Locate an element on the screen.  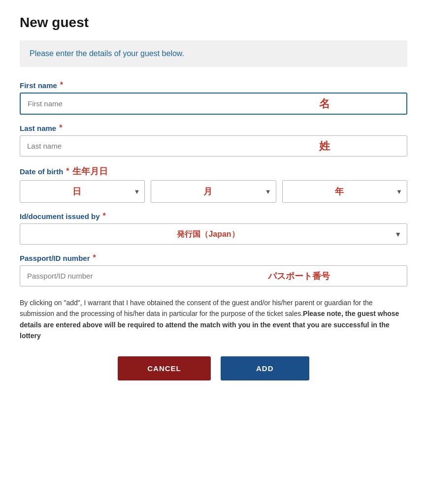
dob-year-wrapper: 年 ▼ is located at coordinates (345, 191).